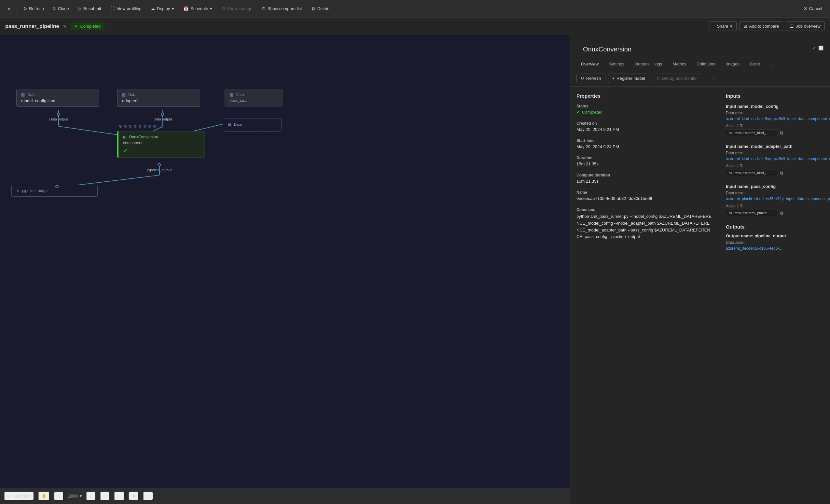 The height and width of the screenshot is (504, 830). I want to click on pipeline-output-label: pipeline_output, so click(160, 170).